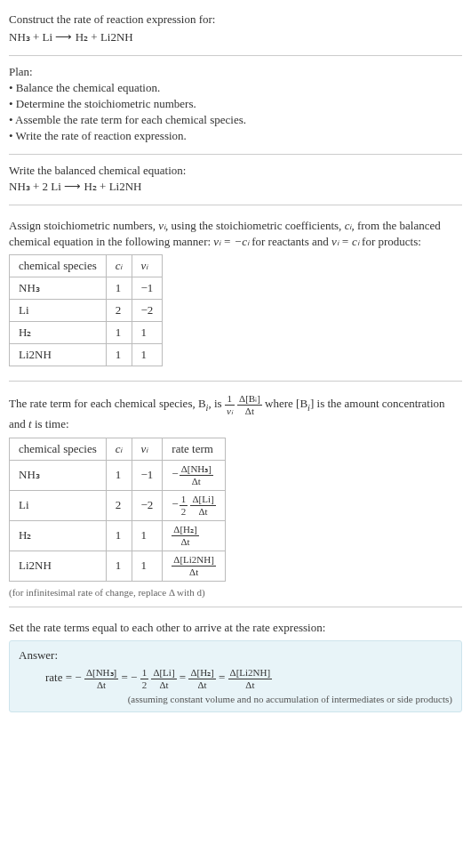 Image resolution: width=471 pixels, height=868 pixels. What do you see at coordinates (236, 136) in the screenshot?
I see `plan-item: Write the rate of reaction expression.` at bounding box center [236, 136].